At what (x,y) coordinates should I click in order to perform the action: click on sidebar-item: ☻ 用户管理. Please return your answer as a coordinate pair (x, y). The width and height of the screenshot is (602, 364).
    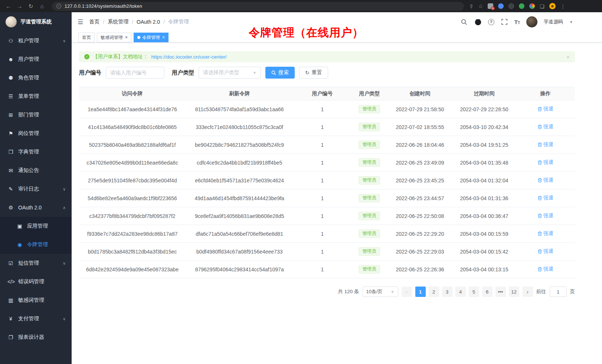
    Looking at the image, I should click on (36, 59).